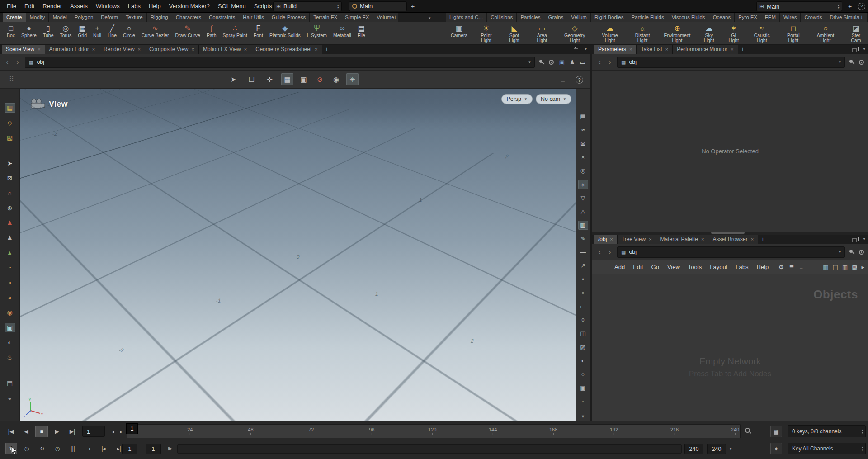 The width and height of the screenshot is (868, 459). What do you see at coordinates (189, 6) in the screenshot?
I see `menubar-menu: Version Maker?` at bounding box center [189, 6].